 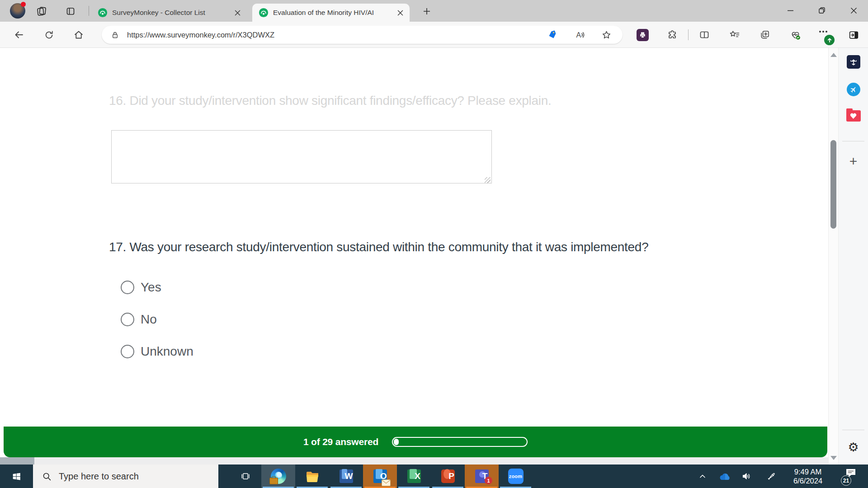 What do you see at coordinates (854, 10) in the screenshot?
I see `close-window-button` at bounding box center [854, 10].